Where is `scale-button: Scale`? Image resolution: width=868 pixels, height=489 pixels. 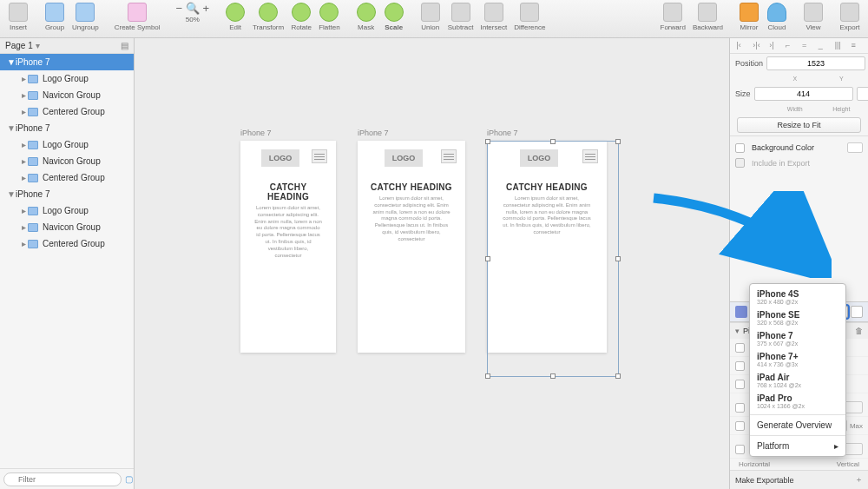
scale-button: Scale is located at coordinates (394, 17).